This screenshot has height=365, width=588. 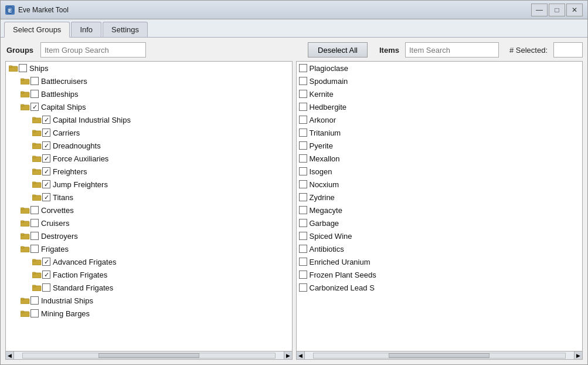 What do you see at coordinates (35, 210) in the screenshot?
I see `checkbox-corvettes` at bounding box center [35, 210].